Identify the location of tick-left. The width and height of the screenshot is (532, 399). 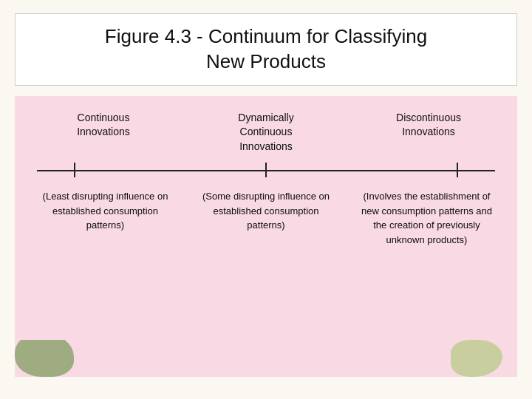
(75, 170).